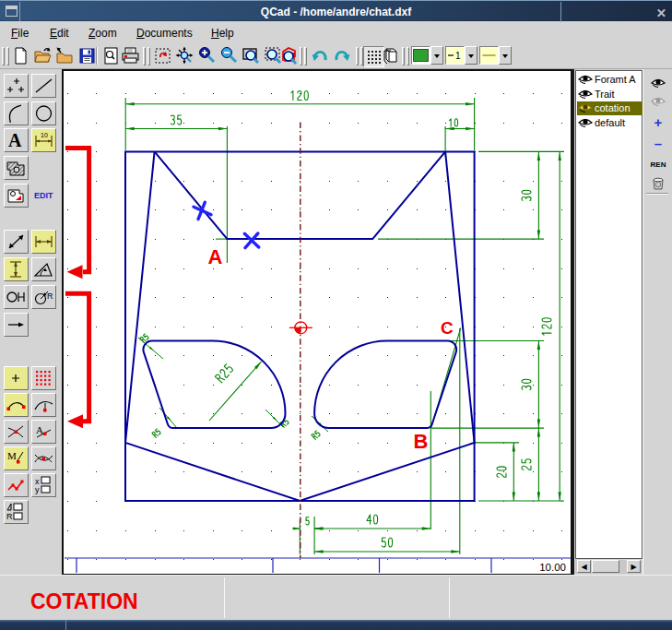  I want to click on svg-text: 1, so click(458, 55).